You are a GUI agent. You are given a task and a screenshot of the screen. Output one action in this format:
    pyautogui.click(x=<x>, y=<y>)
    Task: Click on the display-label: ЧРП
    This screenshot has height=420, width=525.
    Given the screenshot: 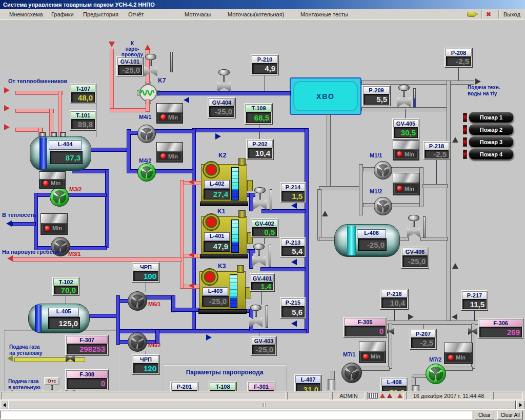 What is the action you would take?
    pyautogui.click(x=146, y=359)
    